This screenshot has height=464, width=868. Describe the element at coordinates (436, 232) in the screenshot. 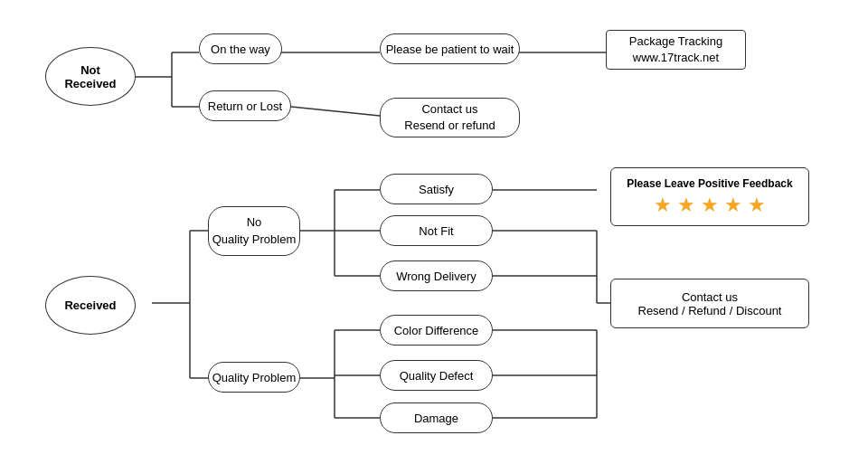

I see `not-fit-label: Not Fit` at that location.